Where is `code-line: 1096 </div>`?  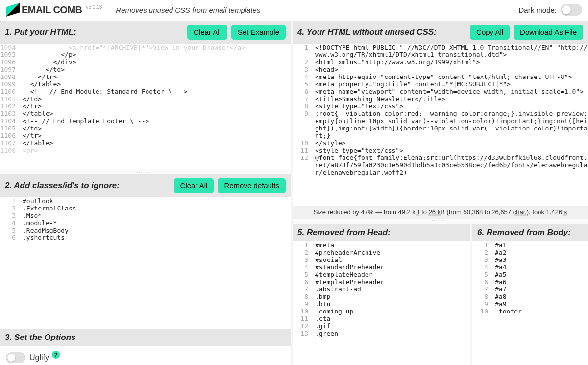
code-line: 1096 </div> is located at coordinates (145, 62).